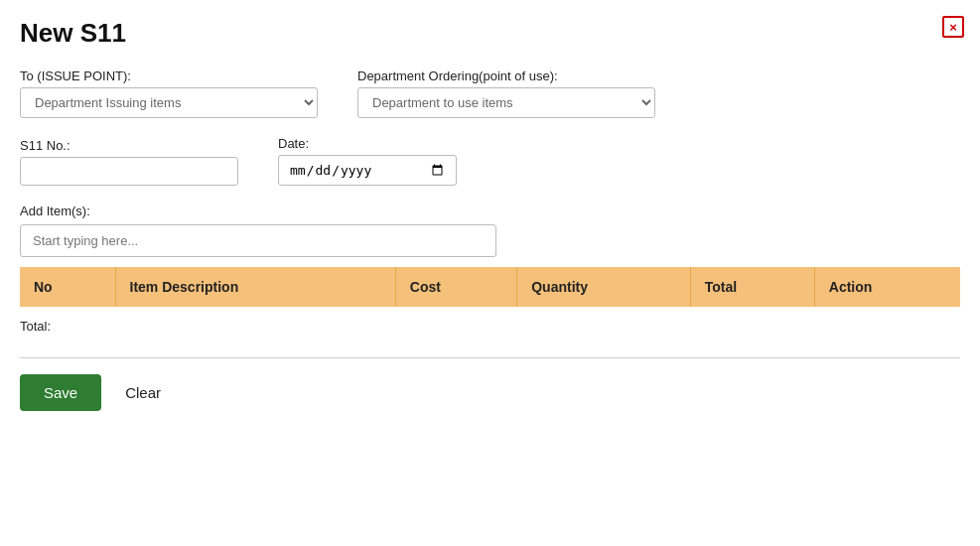  What do you see at coordinates (490, 287) in the screenshot?
I see `table-header-row: No Item Description Cost Quantity Total …` at bounding box center [490, 287].